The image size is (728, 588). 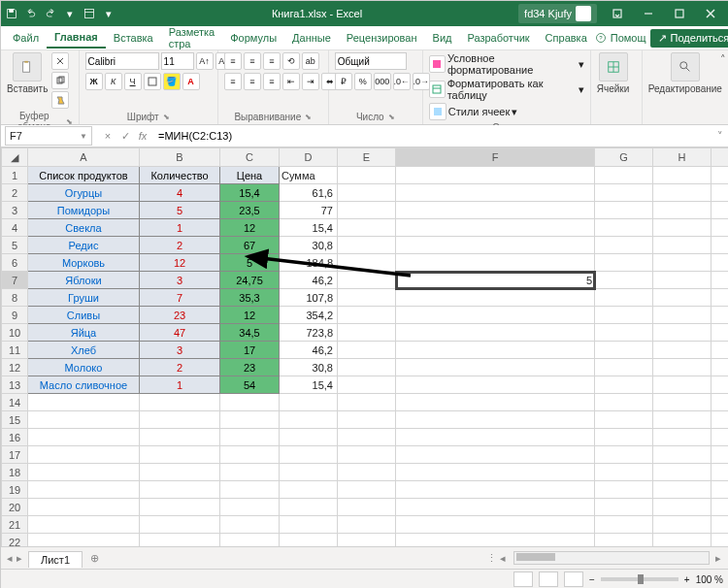 I want to click on col-header-I: I, so click(x=720, y=157).